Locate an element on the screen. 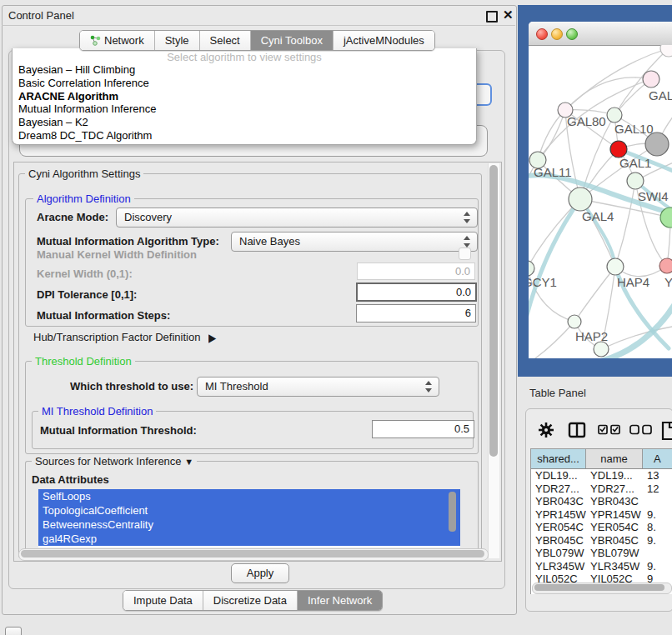 The image size is (672, 635). attribute-item-topologicalcoefficient: TopologicalCoefficient is located at coordinates (249, 510).